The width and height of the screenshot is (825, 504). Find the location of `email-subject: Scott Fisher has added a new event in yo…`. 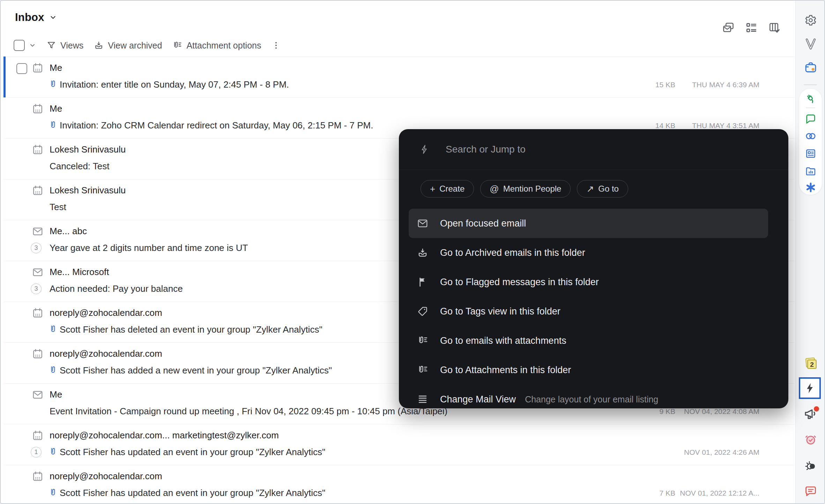

email-subject: Scott Fisher has added a new event in yo… is located at coordinates (196, 371).